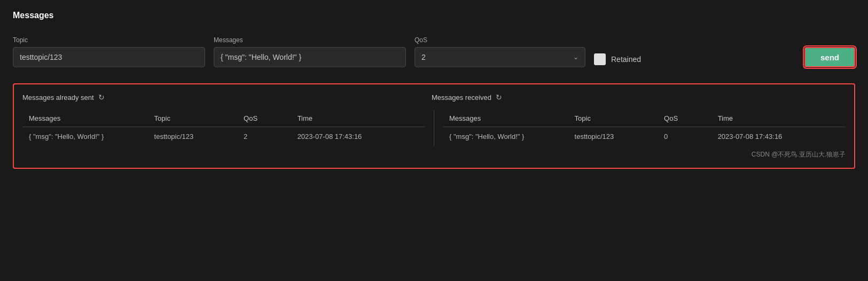  What do you see at coordinates (101, 97) in the screenshot?
I see `sent-refresh-icon: ↻` at bounding box center [101, 97].